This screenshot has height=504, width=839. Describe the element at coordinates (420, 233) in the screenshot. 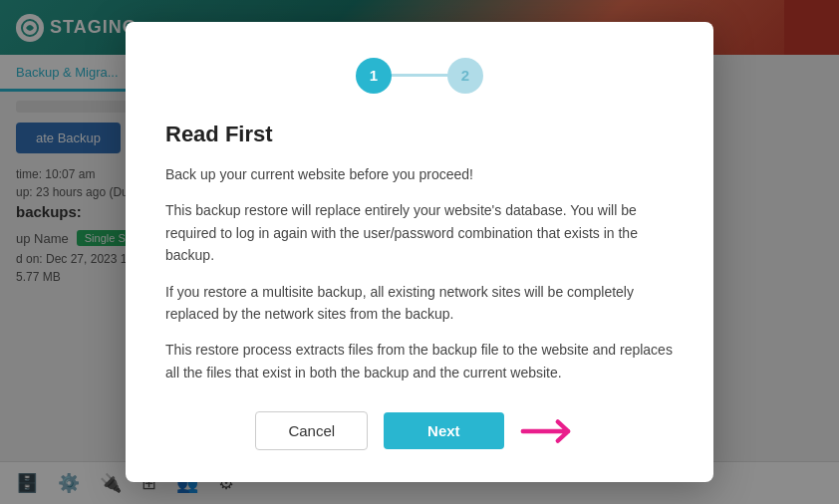

I see `modal-paragraph-2: This backup restore will replace entirel…` at that location.